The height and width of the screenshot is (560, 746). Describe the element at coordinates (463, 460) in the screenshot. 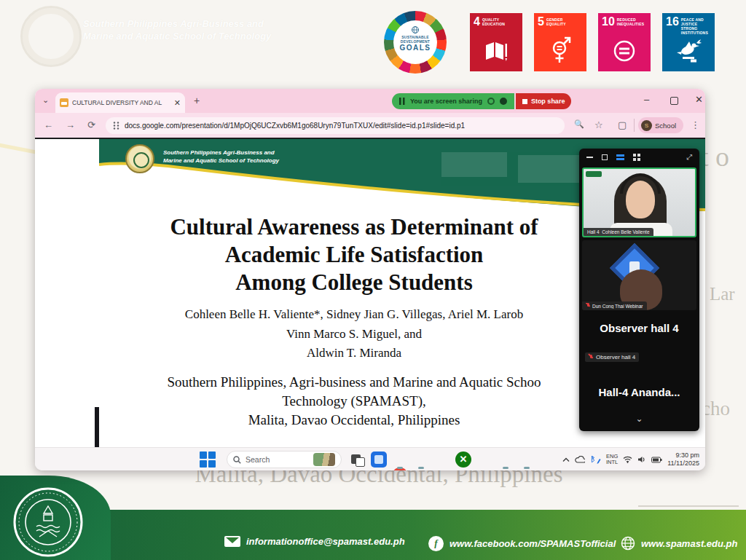

I see `xbox-icon: ✕` at that location.